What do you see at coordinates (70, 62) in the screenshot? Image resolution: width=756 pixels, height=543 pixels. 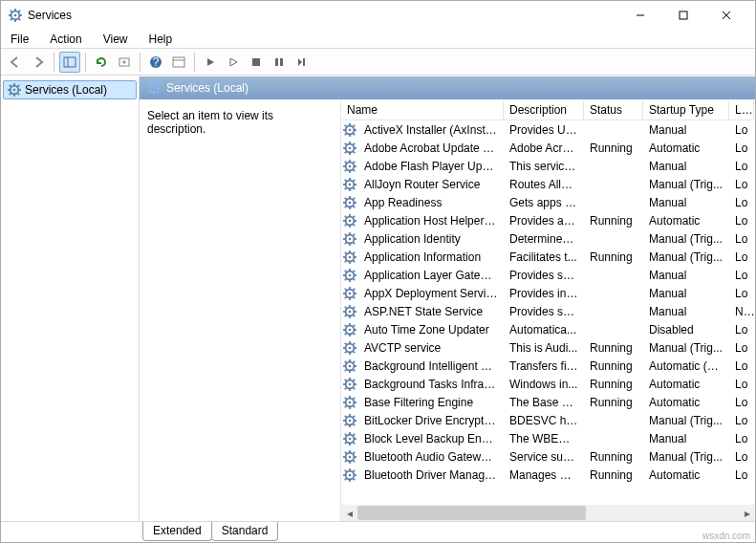 I see `show-hide-tree-button` at bounding box center [70, 62].